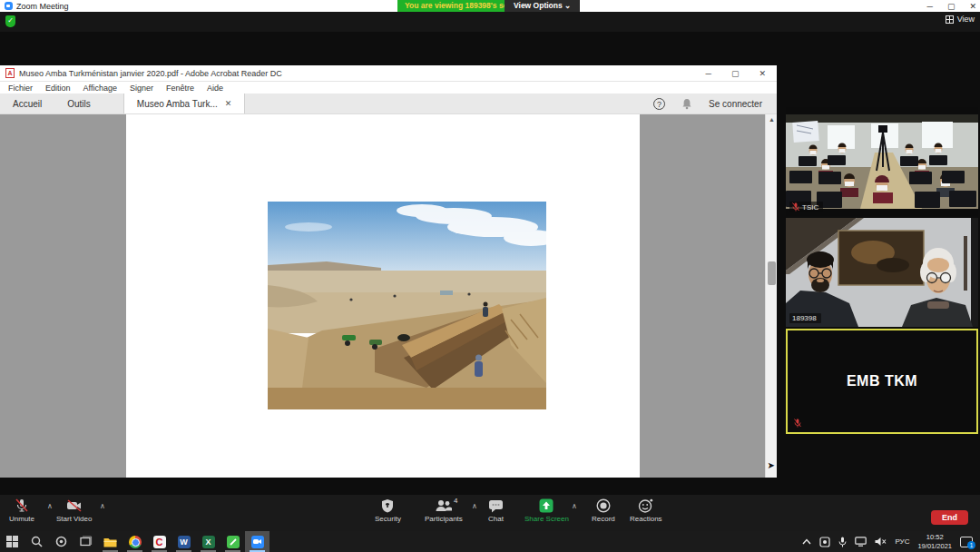  Describe the element at coordinates (646, 510) in the screenshot. I see `reactions-button: Reactions` at that location.